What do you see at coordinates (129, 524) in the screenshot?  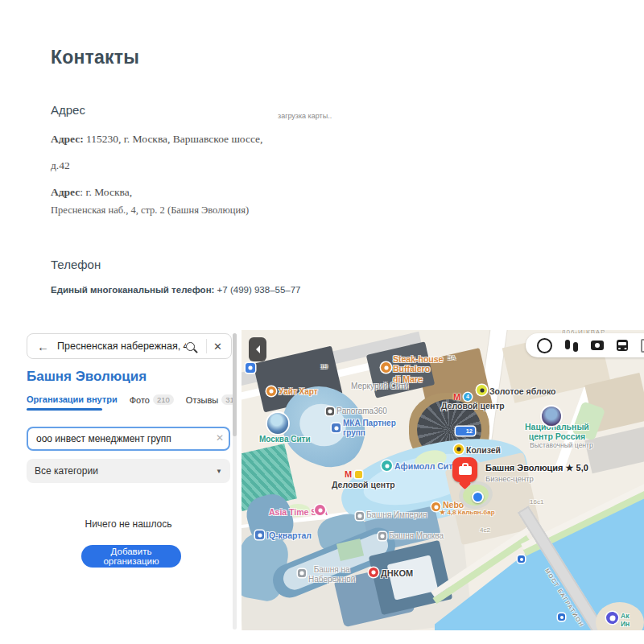 I see `empty-results-text: Ничего не нашлось` at bounding box center [129, 524].